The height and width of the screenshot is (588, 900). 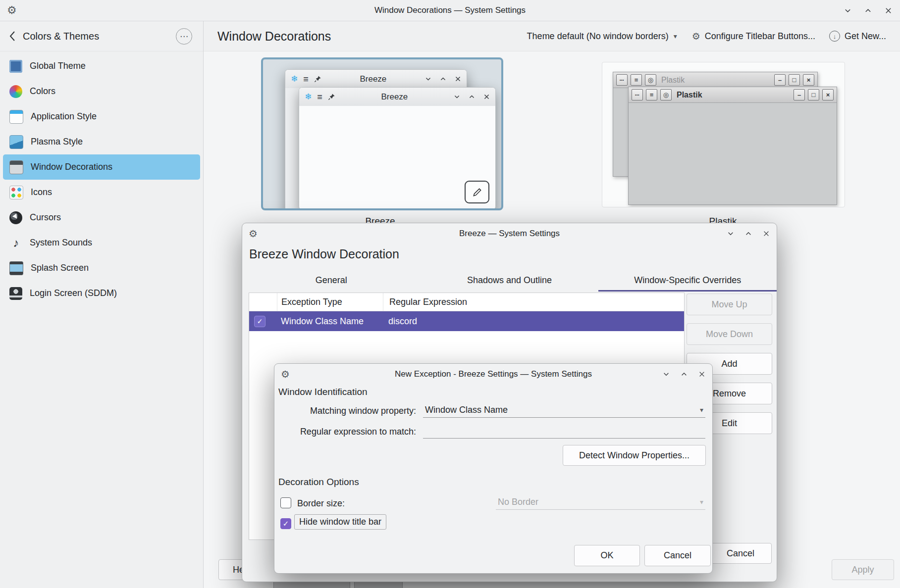 I want to click on sidebar-item-cursors: Cursors, so click(x=102, y=218).